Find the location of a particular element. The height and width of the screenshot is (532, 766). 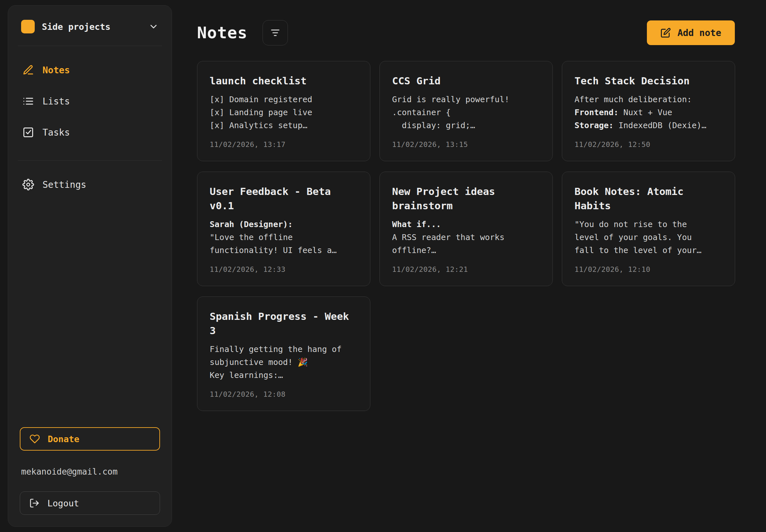

sidebar-item-label: Settings is located at coordinates (65, 185).